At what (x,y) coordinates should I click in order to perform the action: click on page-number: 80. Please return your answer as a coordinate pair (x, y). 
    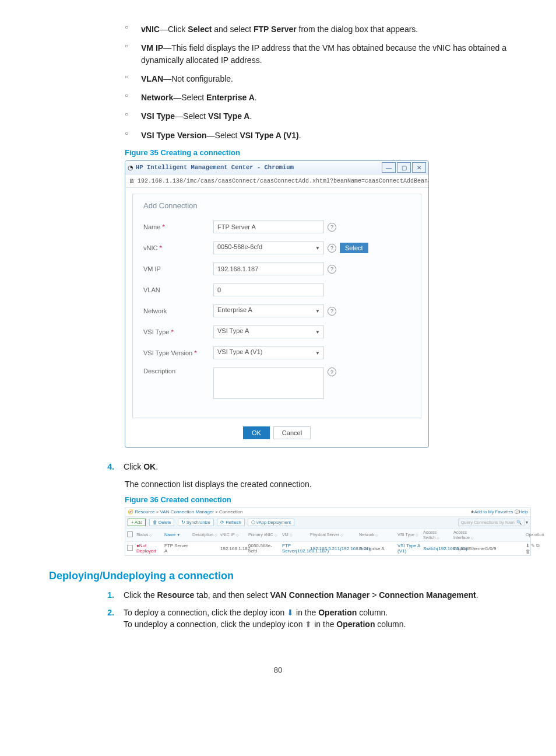
    Looking at the image, I should click on (278, 670).